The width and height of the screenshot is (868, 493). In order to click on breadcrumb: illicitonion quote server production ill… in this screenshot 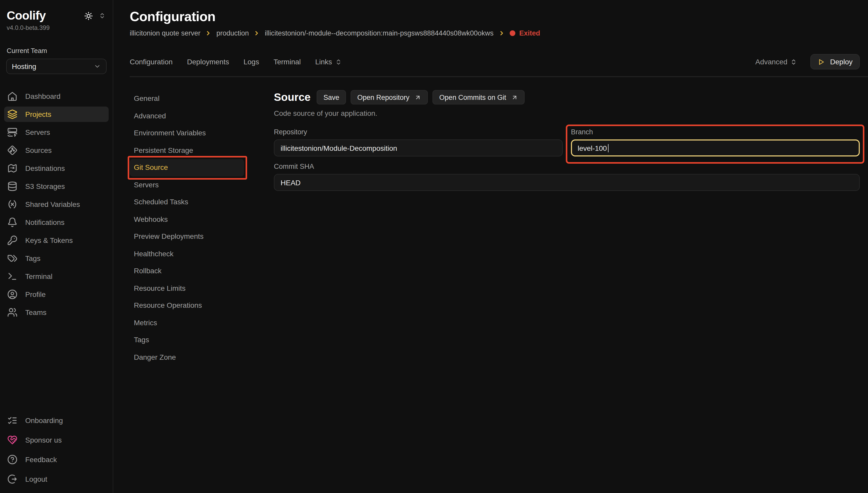, I will do `click(495, 33)`.